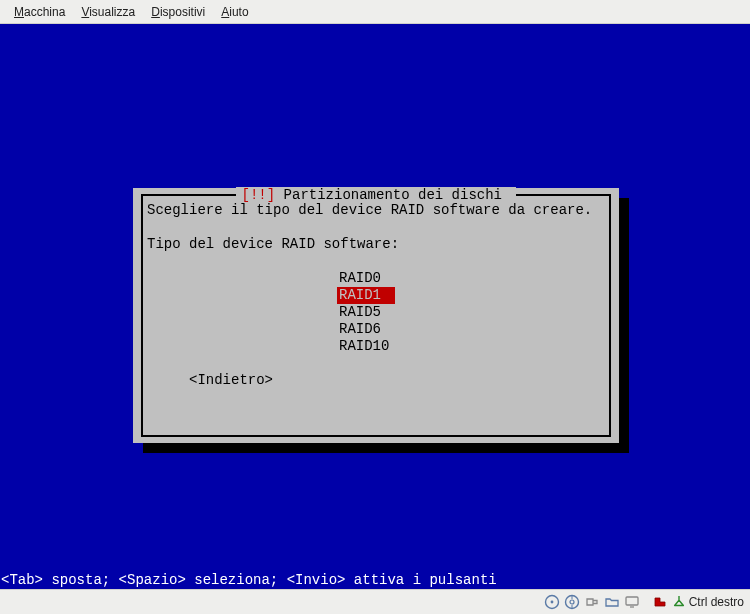 The image size is (750, 614). What do you see at coordinates (572, 602) in the screenshot?
I see `optical-disk-icon` at bounding box center [572, 602].